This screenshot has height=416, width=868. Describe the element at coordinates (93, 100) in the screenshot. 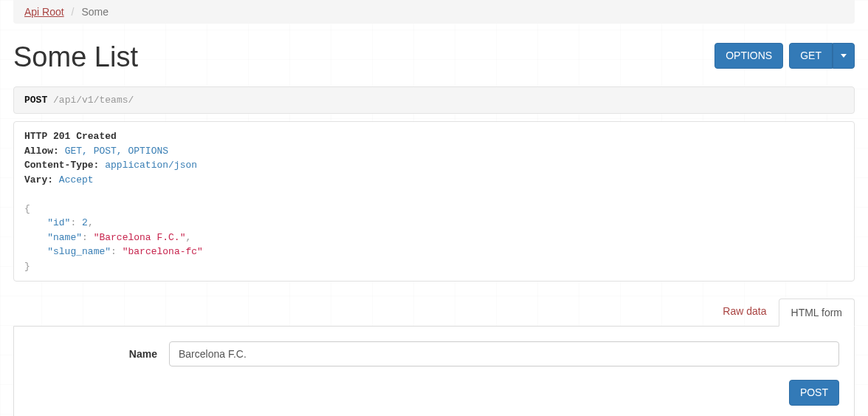

I see `request-path: /api/v1/teams/` at that location.